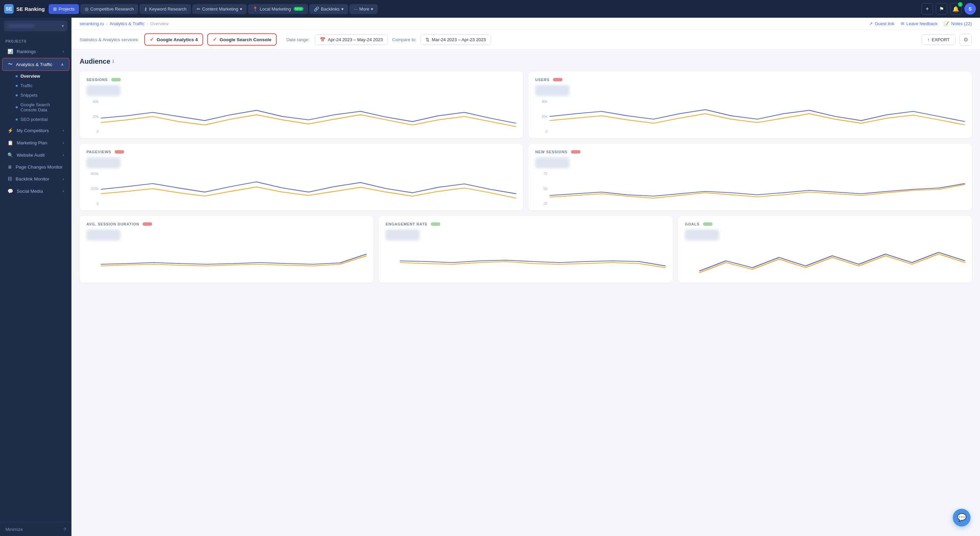  I want to click on goals-chart-area, so click(825, 261).